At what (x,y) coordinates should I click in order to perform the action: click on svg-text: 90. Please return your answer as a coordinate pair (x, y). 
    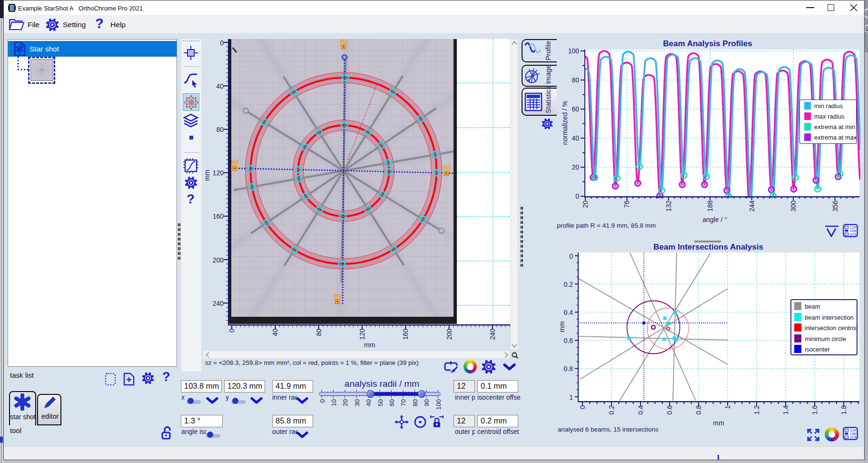
    Looking at the image, I should click on (426, 403).